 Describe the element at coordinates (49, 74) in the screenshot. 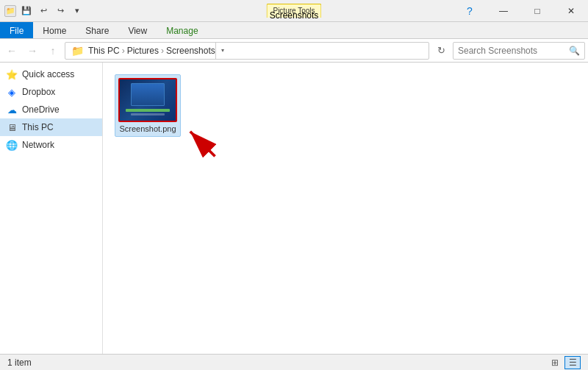

I see `sidebar-item-quick-access-label: Quick access` at that location.